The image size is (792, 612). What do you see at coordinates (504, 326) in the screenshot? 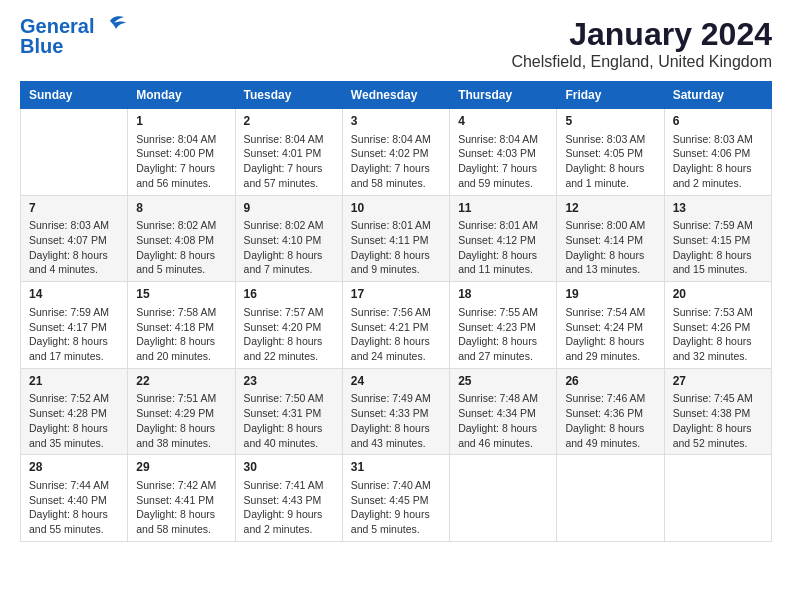
I see `calendar-cell: 18Sunrise: 7:55 AMSunset: 4:23 PMDayligh…` at bounding box center [504, 326].